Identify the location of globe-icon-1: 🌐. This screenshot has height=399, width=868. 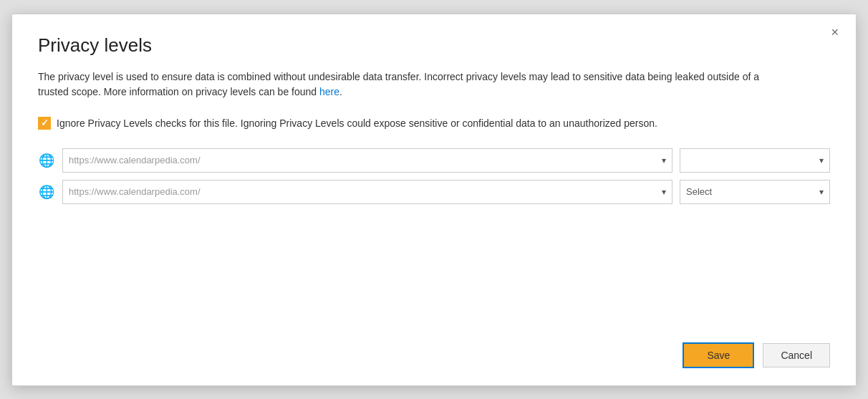
(47, 160).